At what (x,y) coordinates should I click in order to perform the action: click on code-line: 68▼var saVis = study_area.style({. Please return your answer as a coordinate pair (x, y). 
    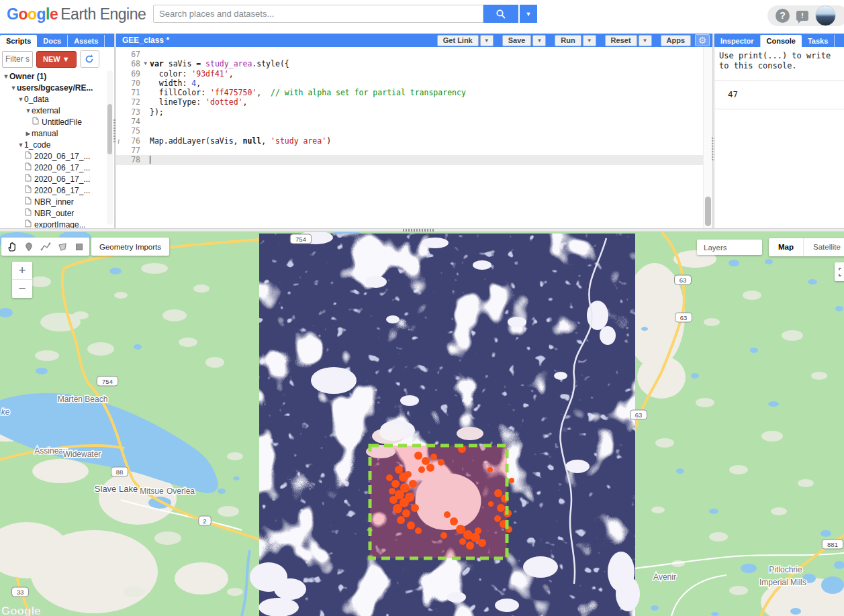
    Looking at the image, I should click on (410, 64).